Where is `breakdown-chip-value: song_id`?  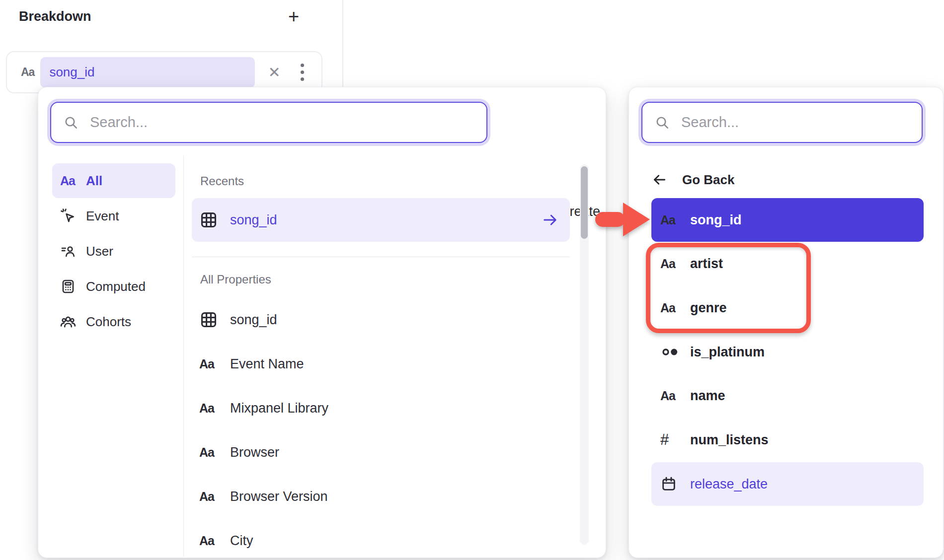
breakdown-chip-value: song_id is located at coordinates (72, 72).